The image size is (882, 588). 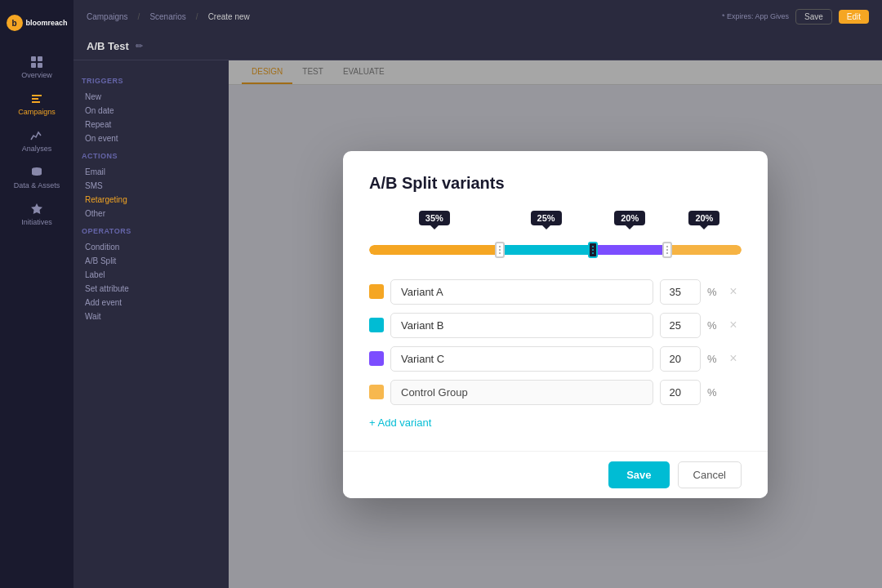 I want to click on bar-label-d-bubble: 20%, so click(x=704, y=218).